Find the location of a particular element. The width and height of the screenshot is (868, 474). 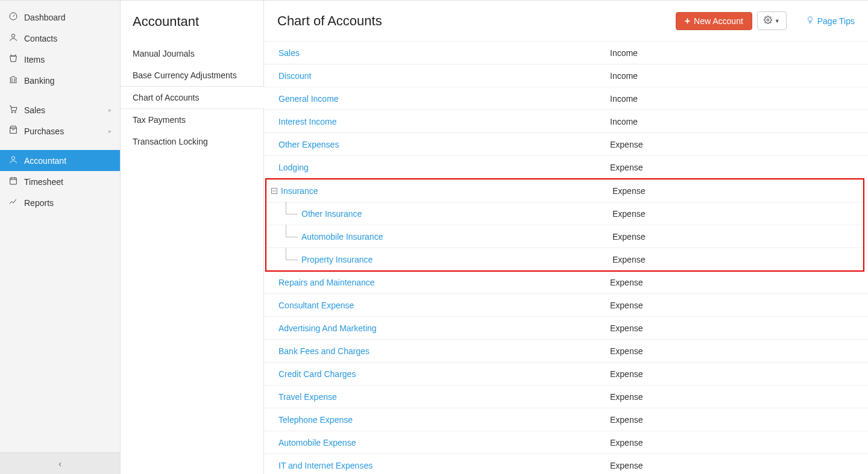

subnav-item-manual-journals: Manual Journals is located at coordinates (192, 54).